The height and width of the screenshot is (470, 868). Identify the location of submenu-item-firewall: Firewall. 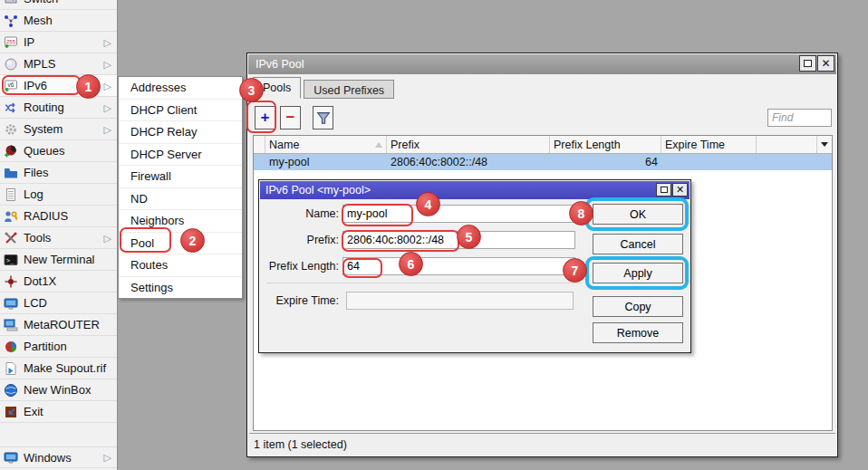
(180, 177).